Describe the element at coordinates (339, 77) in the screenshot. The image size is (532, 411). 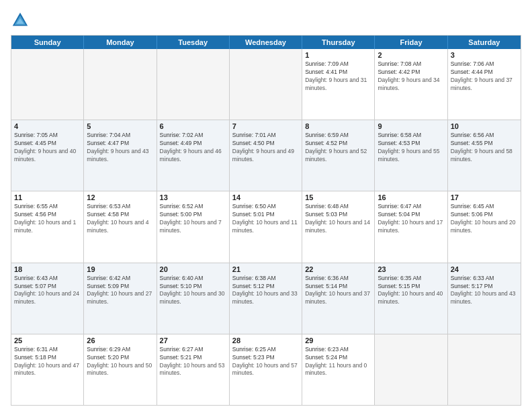
I see `day-info: Sunrise: 7:09 AMSunset: 4:41 PMDaylight:…` at that location.